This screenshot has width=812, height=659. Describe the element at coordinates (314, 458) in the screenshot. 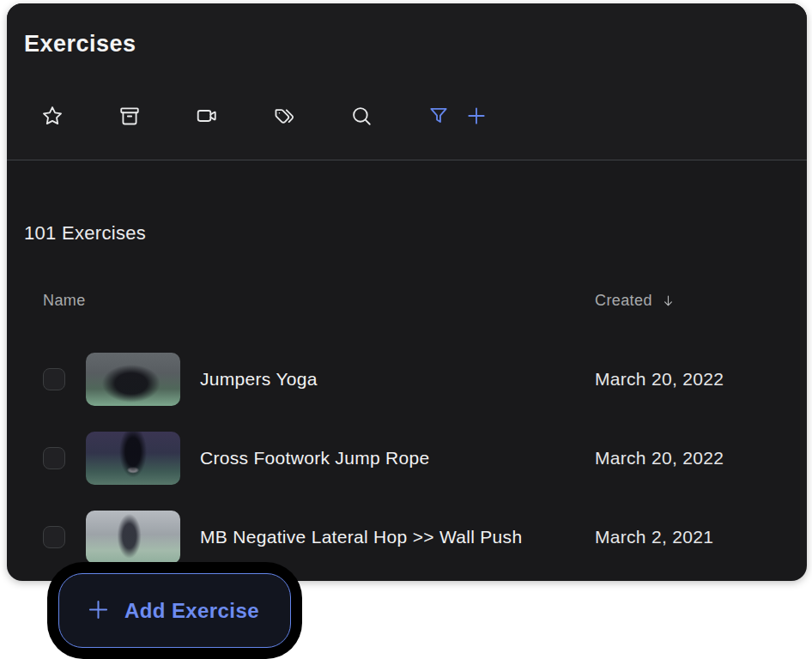

I see `exercise-name: Cross Footwork Jump Rope` at that location.